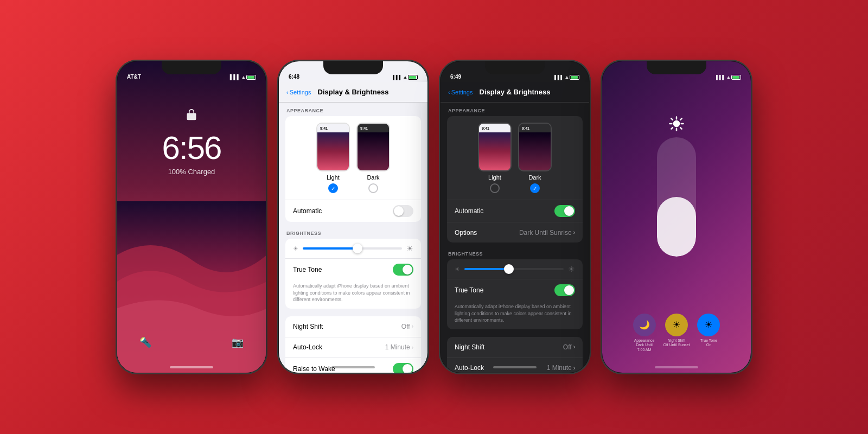 This screenshot has height=434, width=868. I want to click on nav-title-3: Display & Brightness, so click(515, 92).